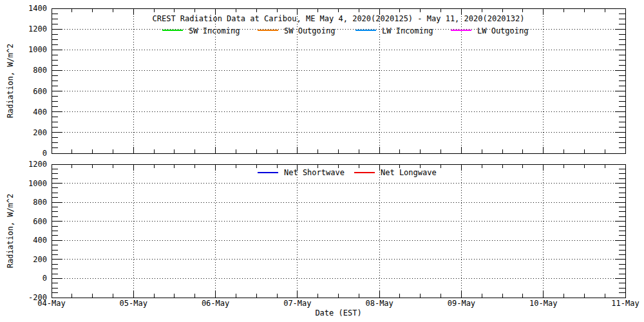 The width and height of the screenshot is (644, 322). I want to click on x-tick-label: 04-May, so click(52, 303).